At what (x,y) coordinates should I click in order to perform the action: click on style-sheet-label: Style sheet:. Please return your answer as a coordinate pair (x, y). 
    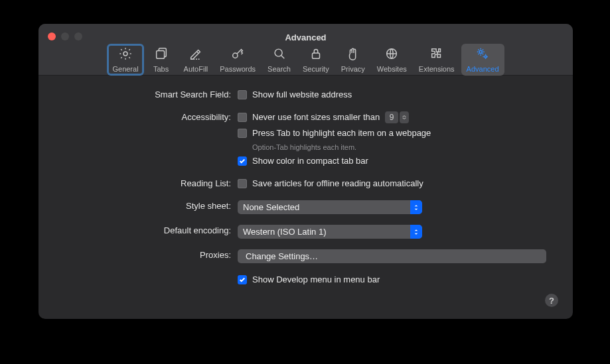
    Looking at the image, I should click on (151, 206).